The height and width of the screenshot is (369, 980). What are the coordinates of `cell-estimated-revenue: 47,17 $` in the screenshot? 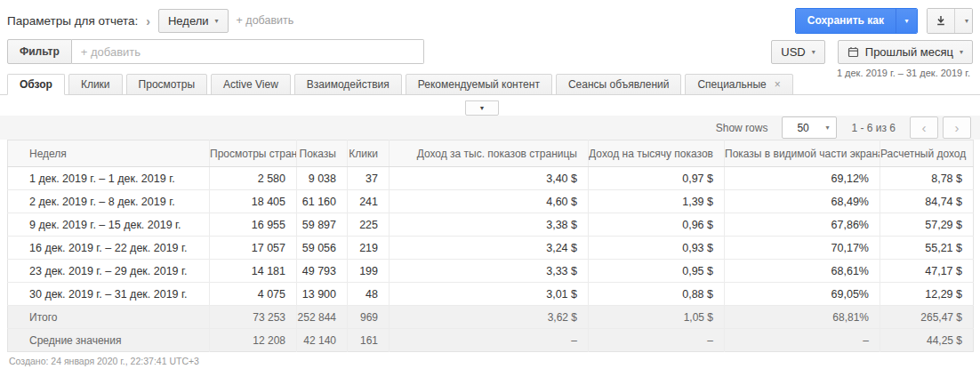 It's located at (927, 271).